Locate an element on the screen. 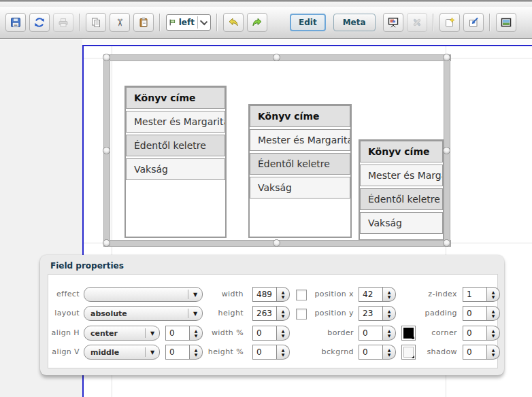 This screenshot has width=532, height=397. position-y-spinner: ▲▼ is located at coordinates (377, 313).